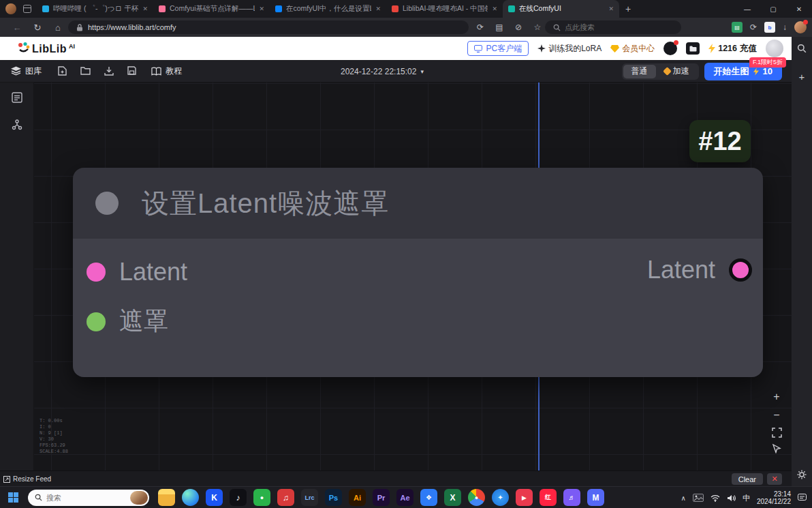 This screenshot has height=508, width=812. I want to click on taskbar-app-purple-music: ♬, so click(572, 498).